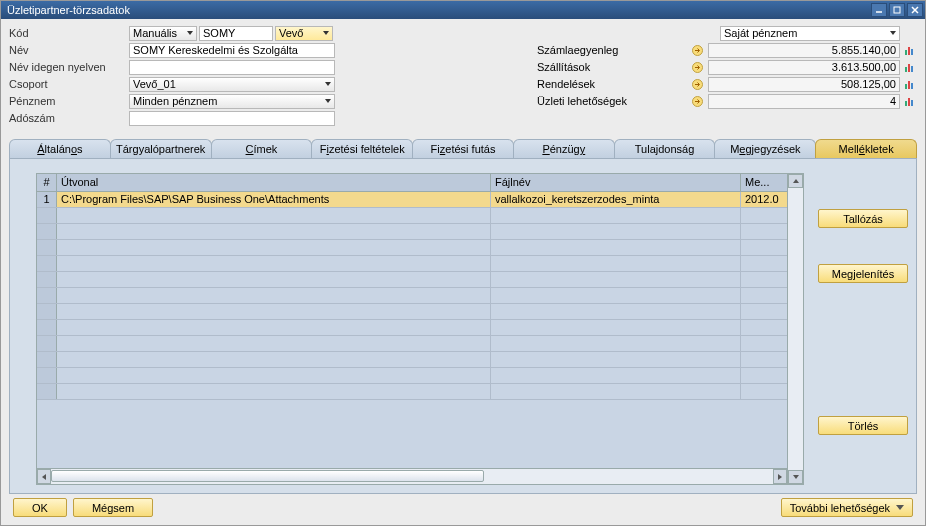  I want to click on maximize-button, so click(897, 10).